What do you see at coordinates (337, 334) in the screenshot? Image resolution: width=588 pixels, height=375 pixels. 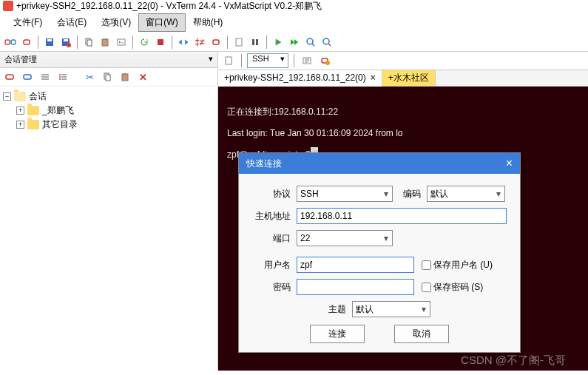 I see `connect-button: 连接` at bounding box center [337, 334].